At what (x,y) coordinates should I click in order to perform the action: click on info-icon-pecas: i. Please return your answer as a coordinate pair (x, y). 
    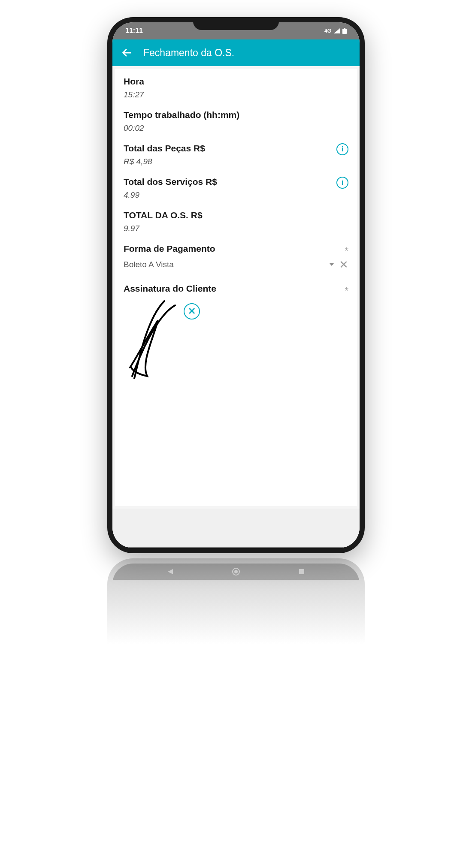
    Looking at the image, I should click on (342, 149).